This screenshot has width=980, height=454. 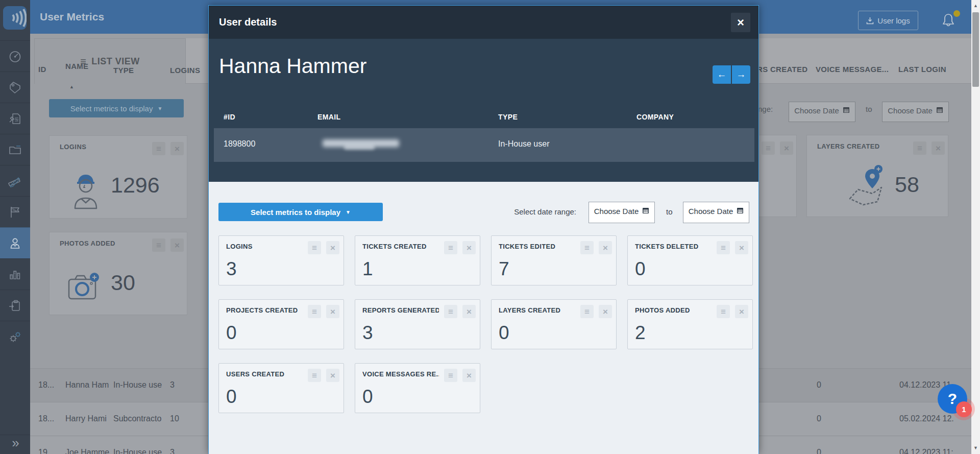 I want to click on sidebar-item-dashboard, so click(x=15, y=56).